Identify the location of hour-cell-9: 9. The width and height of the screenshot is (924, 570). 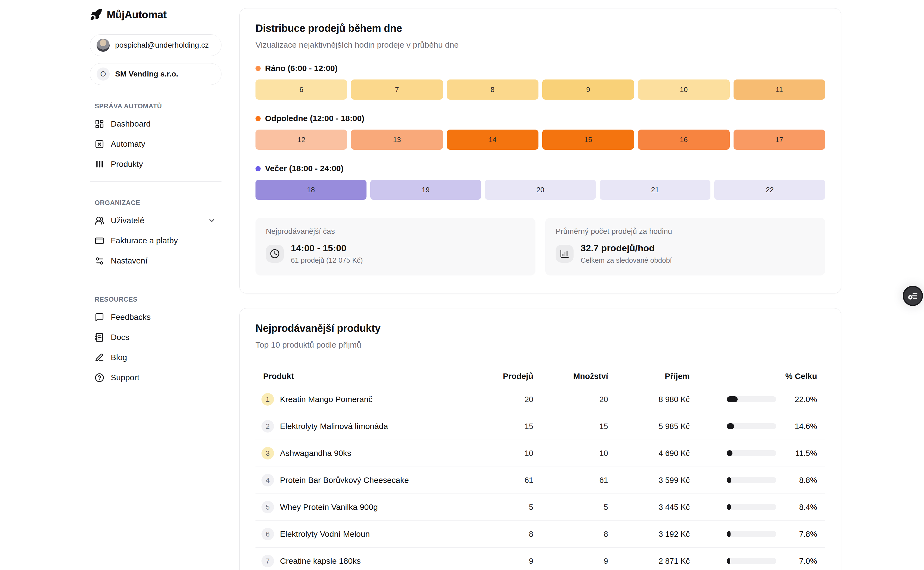
(588, 90).